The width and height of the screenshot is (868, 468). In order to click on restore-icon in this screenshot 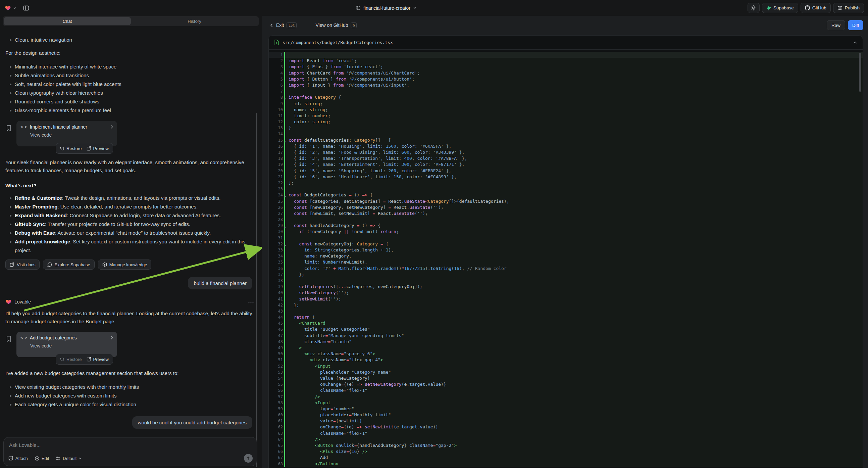, I will do `click(62, 359)`.